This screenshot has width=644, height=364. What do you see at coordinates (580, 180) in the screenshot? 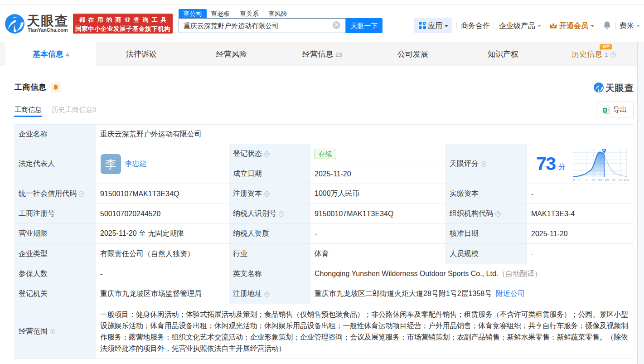
I see `svg-text: 1` at bounding box center [580, 180].